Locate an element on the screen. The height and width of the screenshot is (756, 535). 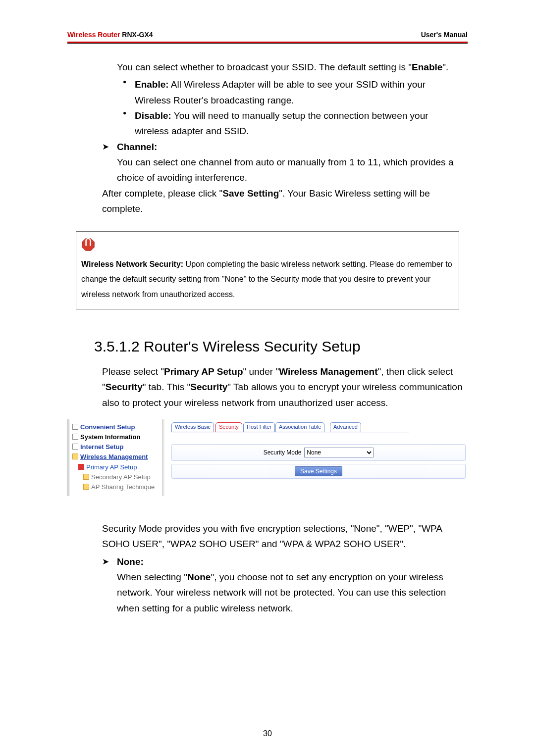
text: Please select " is located at coordinates (133, 371).